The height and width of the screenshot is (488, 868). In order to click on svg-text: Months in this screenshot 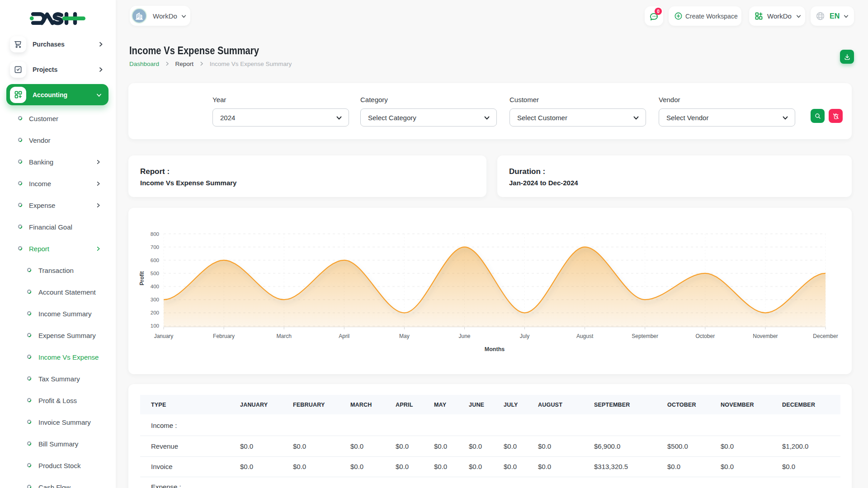, I will do `click(495, 349)`.